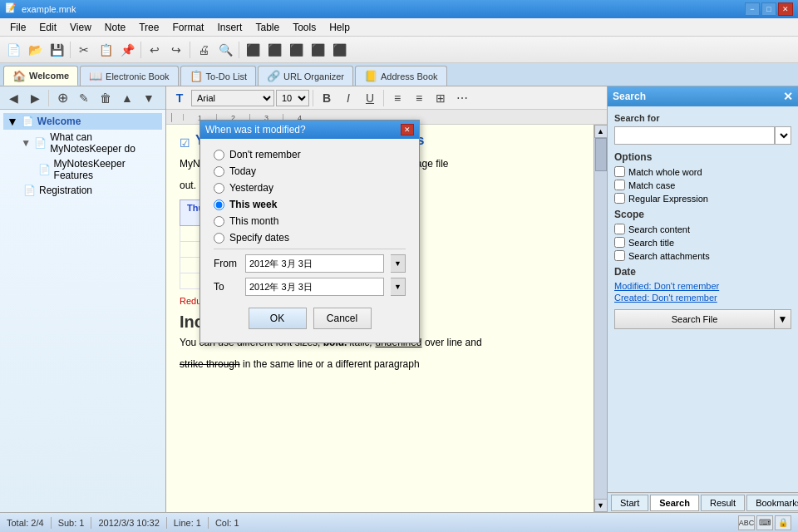 Image resolution: width=798 pixels, height=532 pixels. What do you see at coordinates (239, 50) in the screenshot?
I see `sep4` at bounding box center [239, 50].